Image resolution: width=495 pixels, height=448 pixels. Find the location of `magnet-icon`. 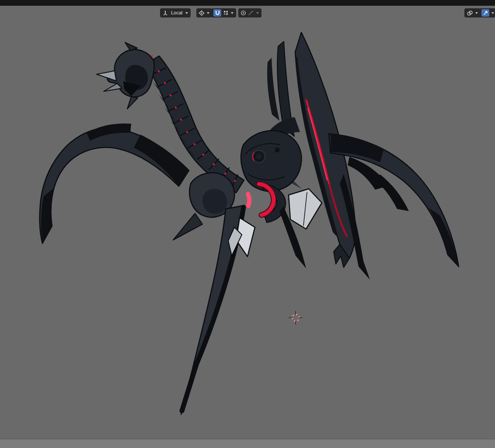

magnet-icon is located at coordinates (218, 13).